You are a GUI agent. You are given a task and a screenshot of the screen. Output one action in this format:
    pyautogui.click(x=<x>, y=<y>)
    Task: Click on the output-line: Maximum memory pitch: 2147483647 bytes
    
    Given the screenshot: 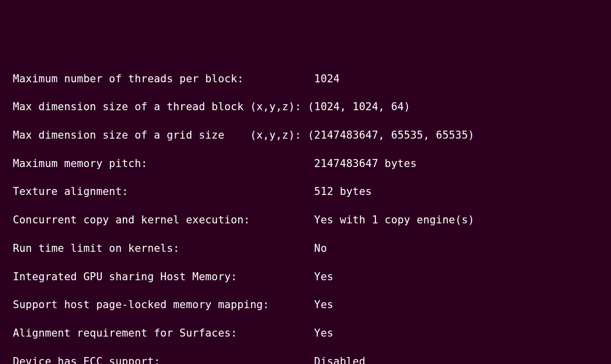 What is the action you would take?
    pyautogui.click(x=306, y=164)
    